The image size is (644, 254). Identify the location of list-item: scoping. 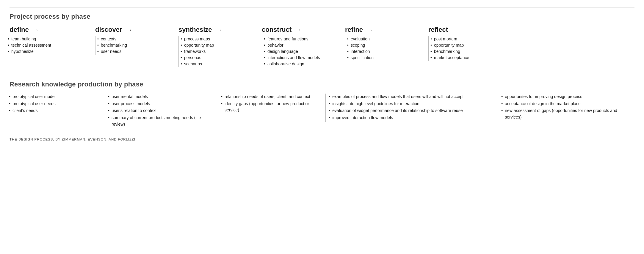
(387, 45).